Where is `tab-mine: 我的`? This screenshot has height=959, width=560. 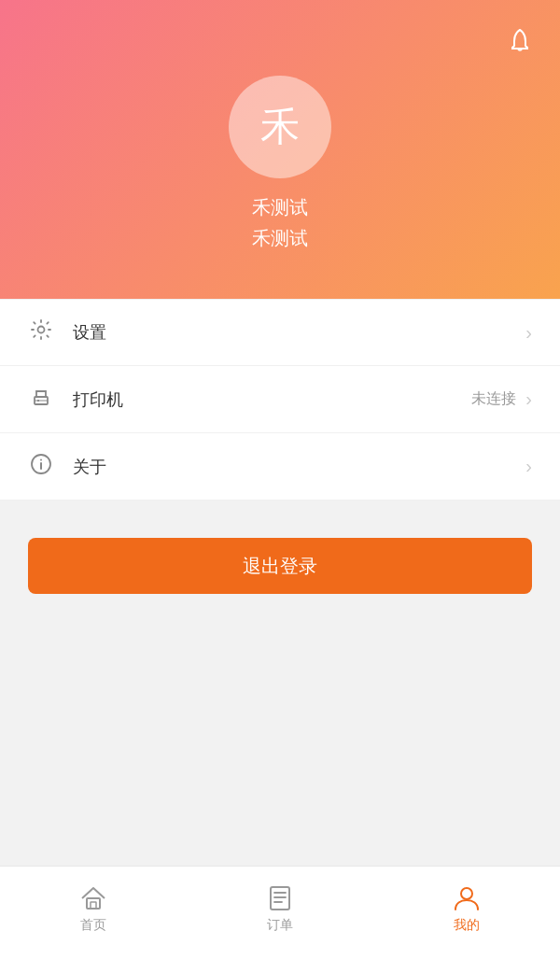
tab-mine: 我的 is located at coordinates (467, 913).